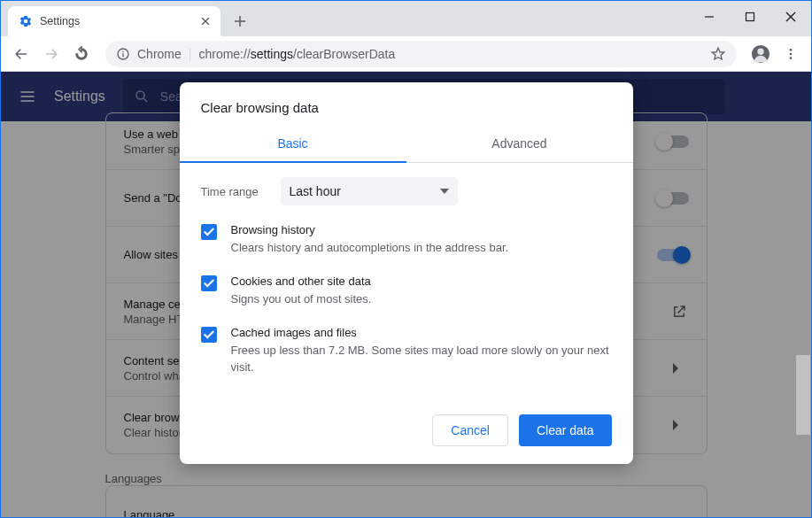  What do you see at coordinates (791, 54) in the screenshot?
I see `menu-button` at bounding box center [791, 54].